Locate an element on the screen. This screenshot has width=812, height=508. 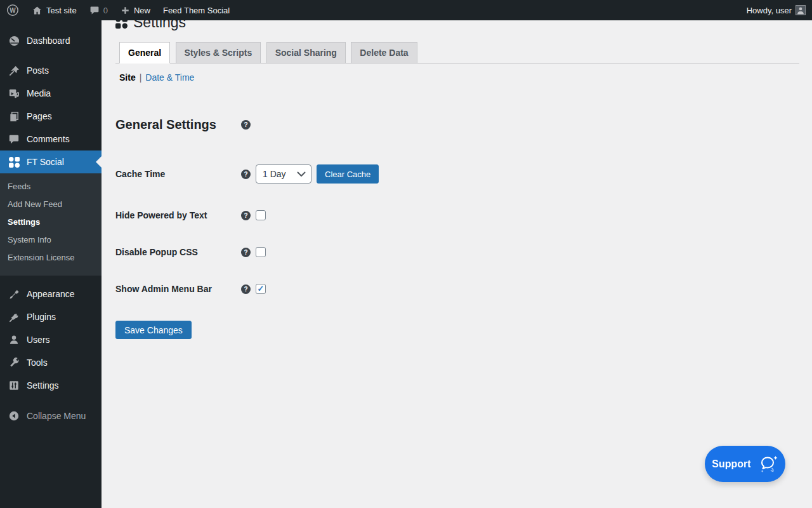
admin-sidebar: Dashboard Posts Media is located at coordinates (51, 264).